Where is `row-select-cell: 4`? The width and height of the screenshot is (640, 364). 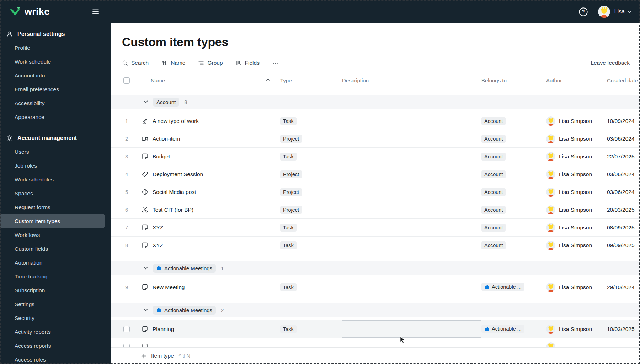 row-select-cell: 4 is located at coordinates (127, 174).